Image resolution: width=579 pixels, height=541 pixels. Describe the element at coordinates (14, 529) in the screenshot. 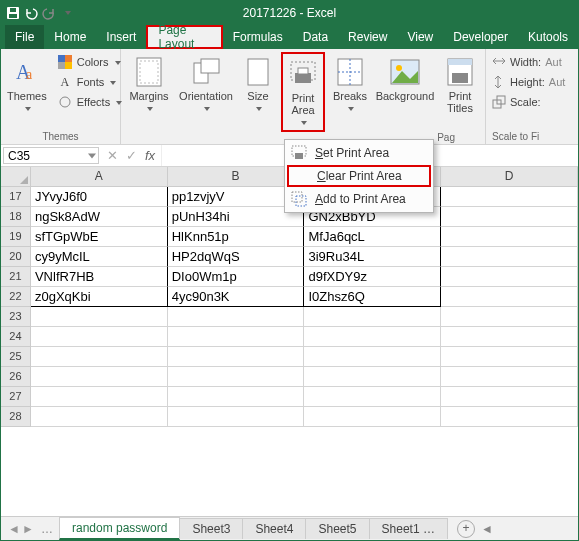

I see `sheet-nav-prev-icon: ◄` at that location.